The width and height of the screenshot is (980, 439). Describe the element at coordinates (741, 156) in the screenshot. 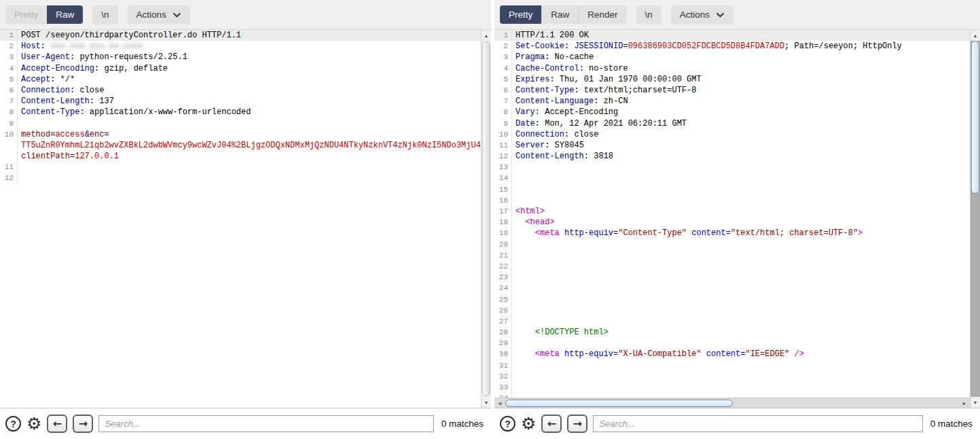

I see `code-text: Content-Length: 3818` at that location.